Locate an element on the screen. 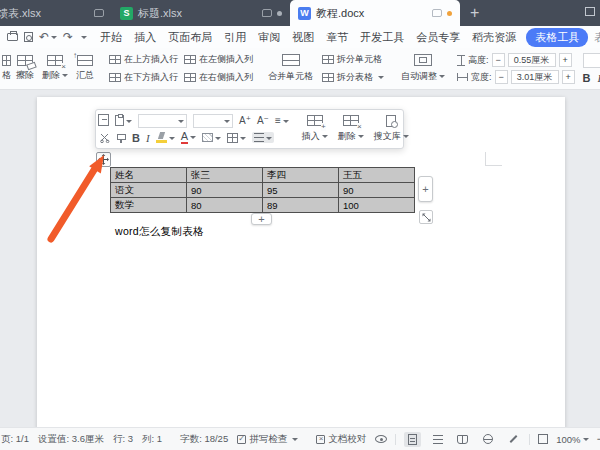  table-cell: 李四 is located at coordinates (301, 176).